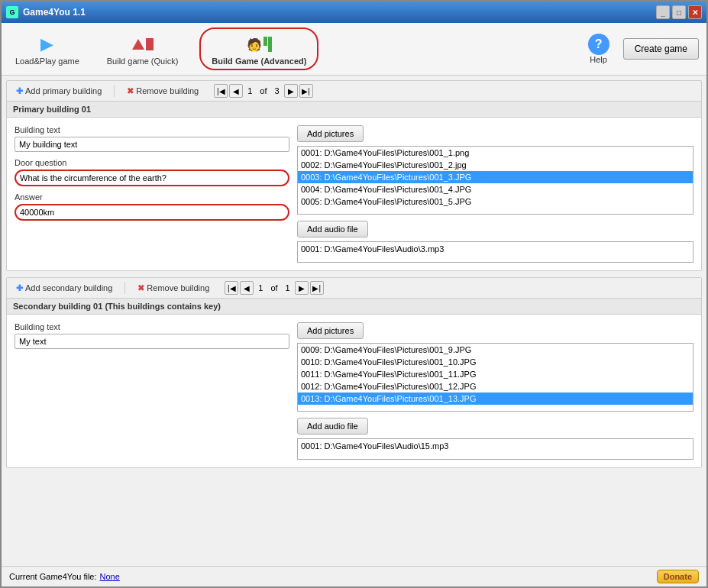  Describe the element at coordinates (150, 44) in the screenshot. I see `rect-icon` at that location.